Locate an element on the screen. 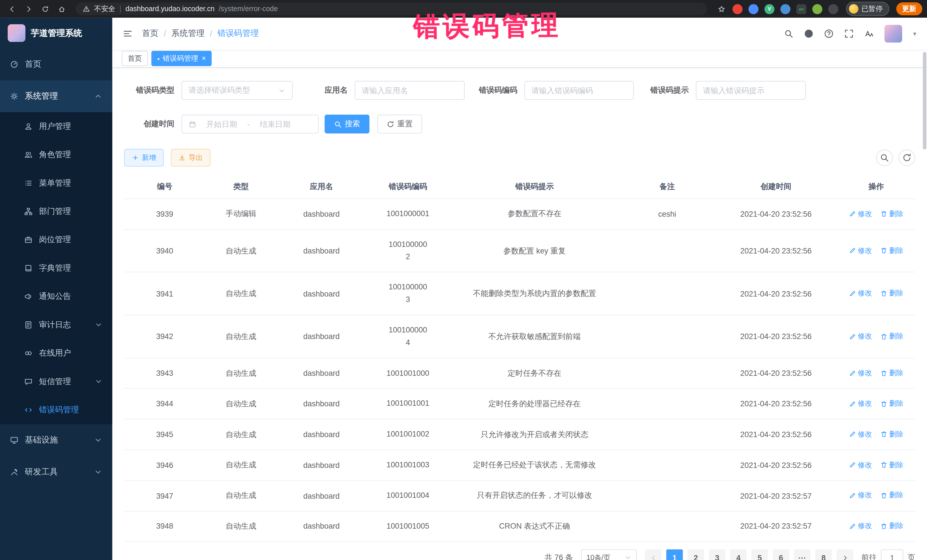  date-range-picker: - is located at coordinates (250, 124).